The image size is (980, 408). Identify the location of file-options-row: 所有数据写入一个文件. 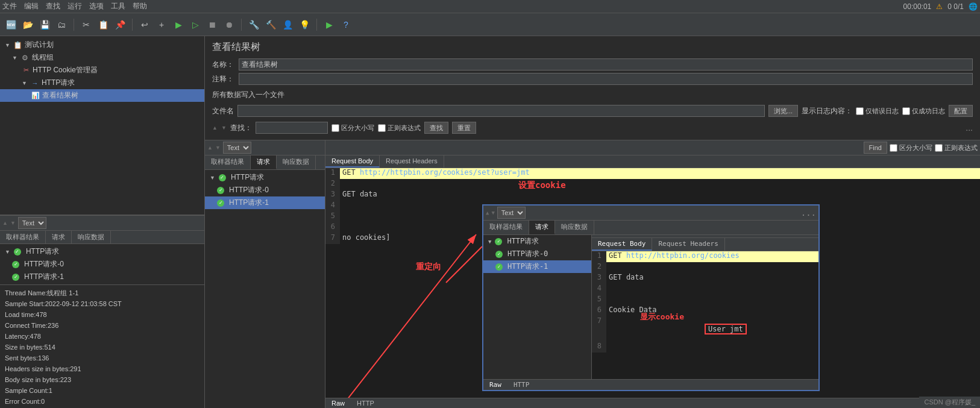
(592, 95).